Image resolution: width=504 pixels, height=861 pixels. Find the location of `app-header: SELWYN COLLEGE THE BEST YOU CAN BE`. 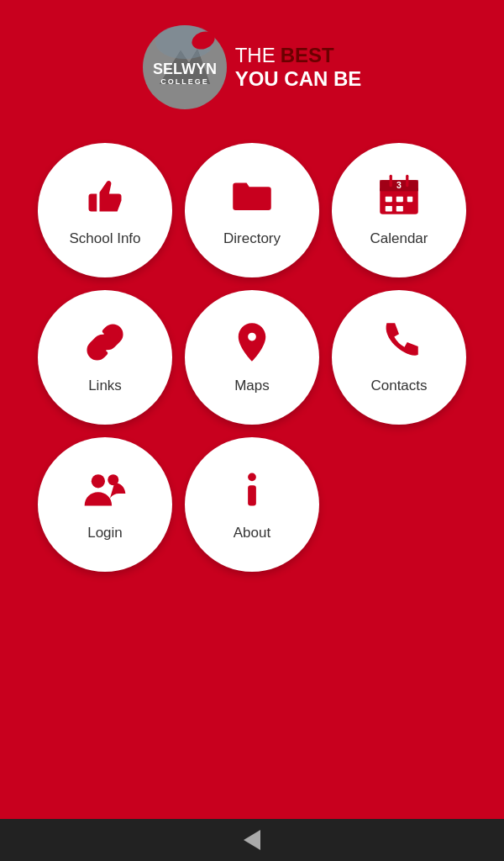

app-header: SELWYN COLLEGE THE BEST YOU CAN BE is located at coordinates (252, 67).